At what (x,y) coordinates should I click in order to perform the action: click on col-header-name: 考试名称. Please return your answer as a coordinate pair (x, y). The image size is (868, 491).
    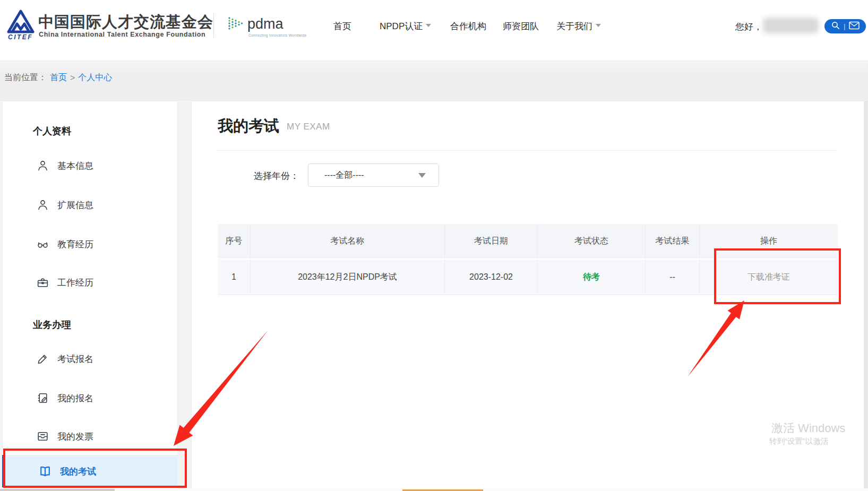
    Looking at the image, I should click on (348, 241).